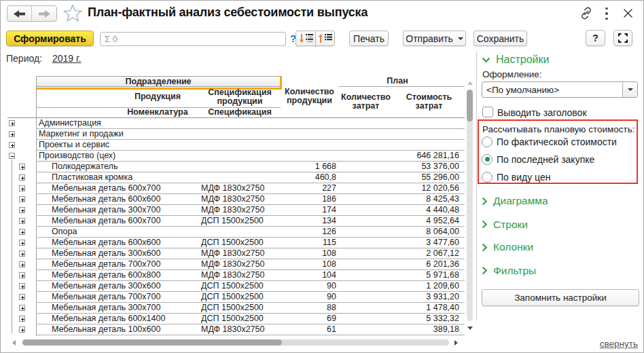 The image size is (644, 353). What do you see at coordinates (250, 232) in the screenshot?
I see `table-row: Опора1268 064,00` at bounding box center [250, 232].